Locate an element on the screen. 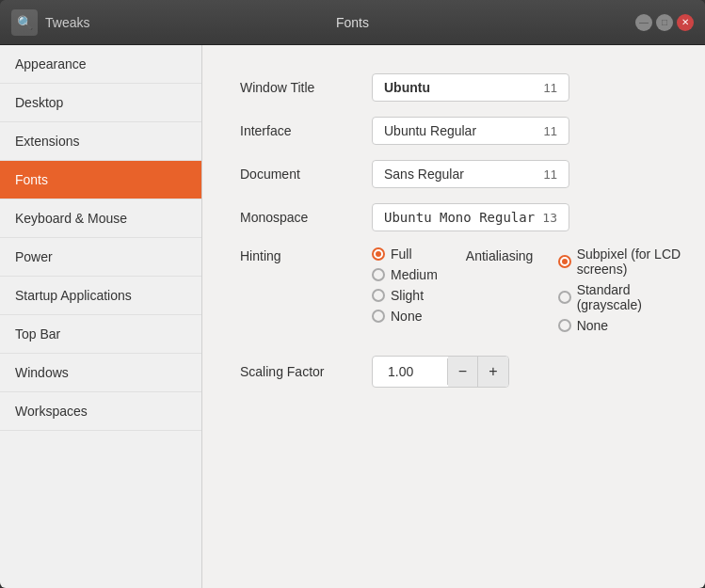 The width and height of the screenshot is (705, 588). document-font-button: Sans Regular 11 is located at coordinates (471, 174).